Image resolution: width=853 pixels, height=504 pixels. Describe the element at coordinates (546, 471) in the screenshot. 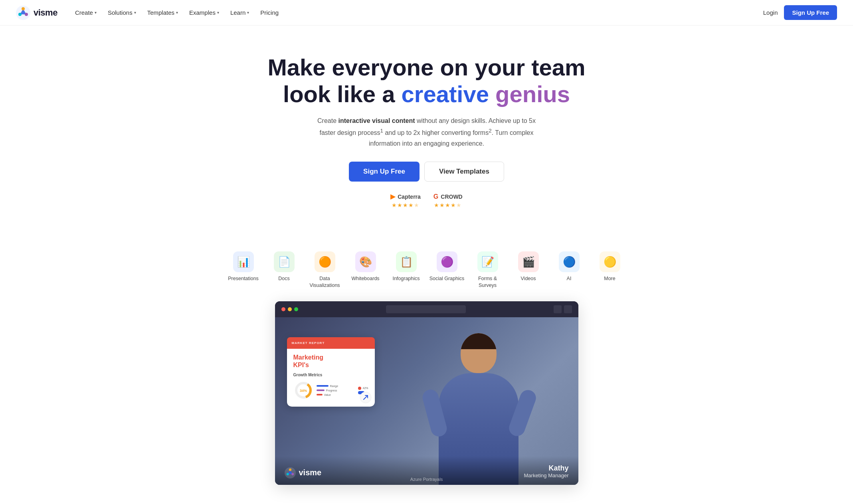

I see `person-info: Kathy Marketing Manager` at that location.